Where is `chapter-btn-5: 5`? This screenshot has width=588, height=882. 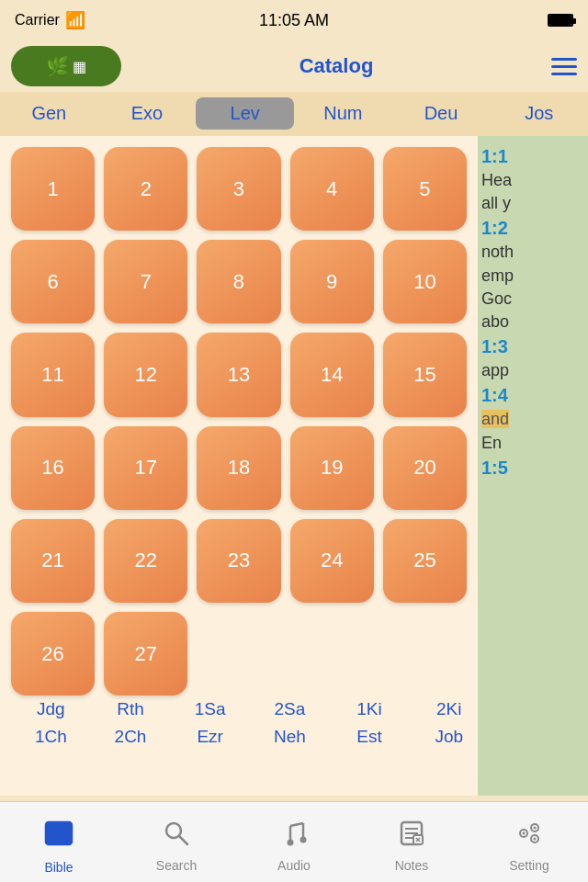 chapter-btn-5: 5 is located at coordinates (424, 189).